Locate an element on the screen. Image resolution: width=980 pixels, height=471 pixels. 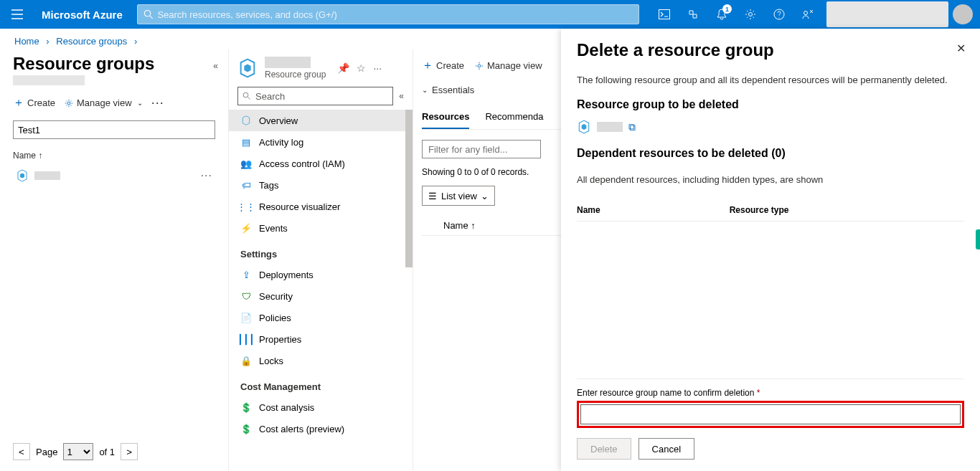
resource-filter-input is located at coordinates (481, 149).